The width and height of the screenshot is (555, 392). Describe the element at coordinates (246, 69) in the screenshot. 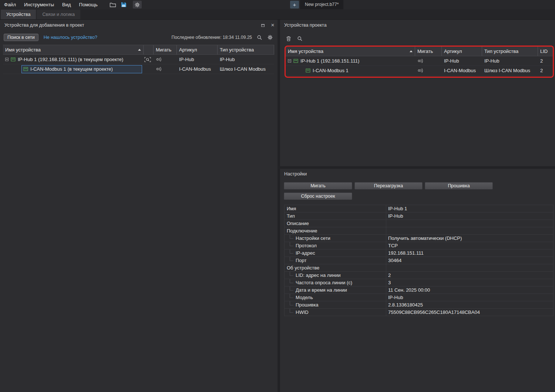

I see `type-cell: Шлюз I-CAN Modbus` at that location.